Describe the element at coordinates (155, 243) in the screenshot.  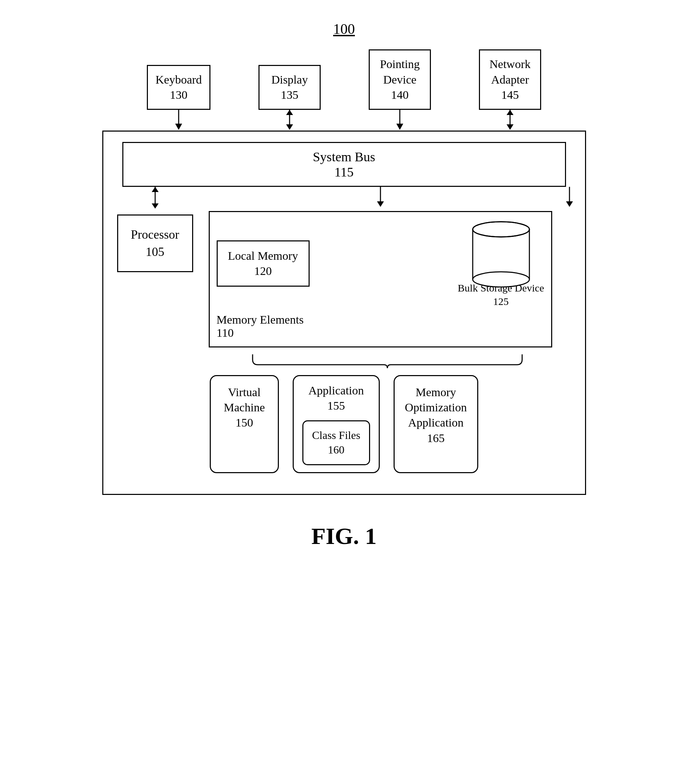
I see `processor-box: Processor 105` at that location.